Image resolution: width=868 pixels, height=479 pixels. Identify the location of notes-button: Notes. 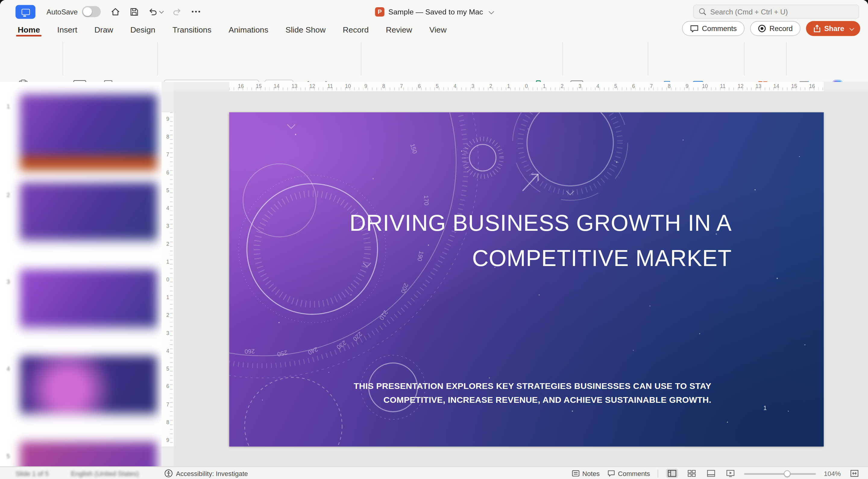
(586, 473).